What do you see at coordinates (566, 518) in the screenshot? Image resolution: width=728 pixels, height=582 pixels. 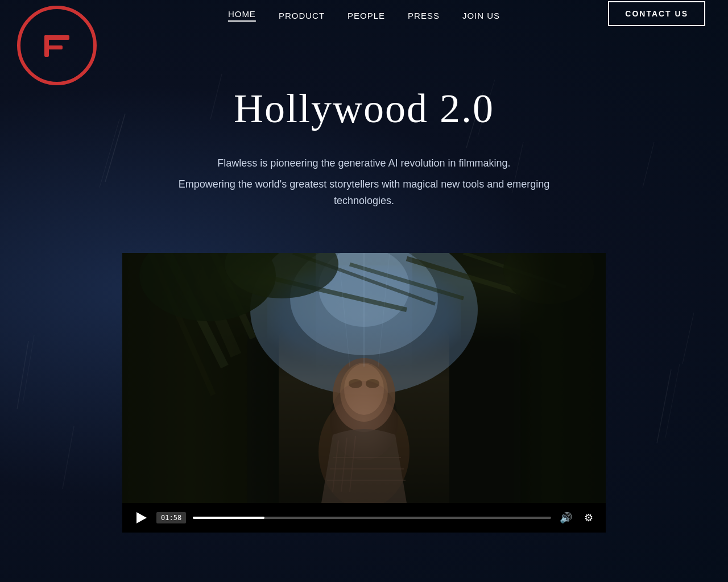 I see `volume-button: 🔊` at bounding box center [566, 518].